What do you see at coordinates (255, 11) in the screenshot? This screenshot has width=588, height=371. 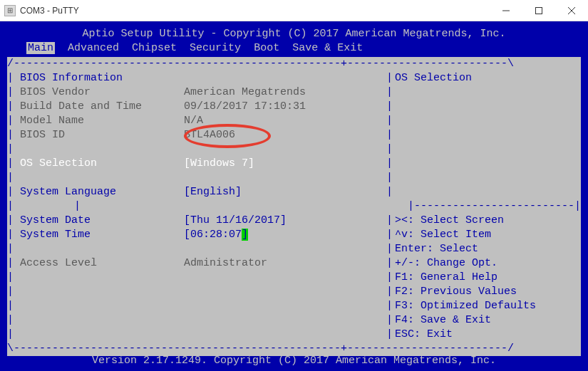 I see `window-title: COM3 - PuTTY` at bounding box center [255, 11].